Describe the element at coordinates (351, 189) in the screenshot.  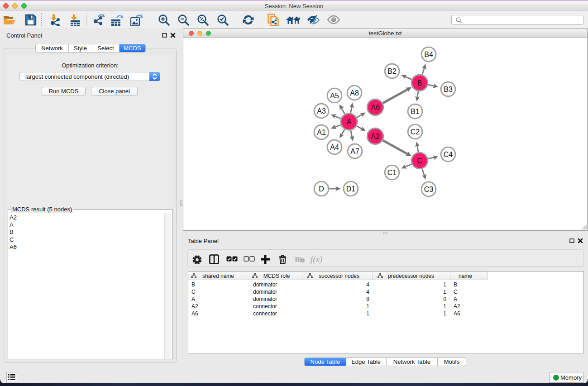
I see `svg-text: D1` at that location.